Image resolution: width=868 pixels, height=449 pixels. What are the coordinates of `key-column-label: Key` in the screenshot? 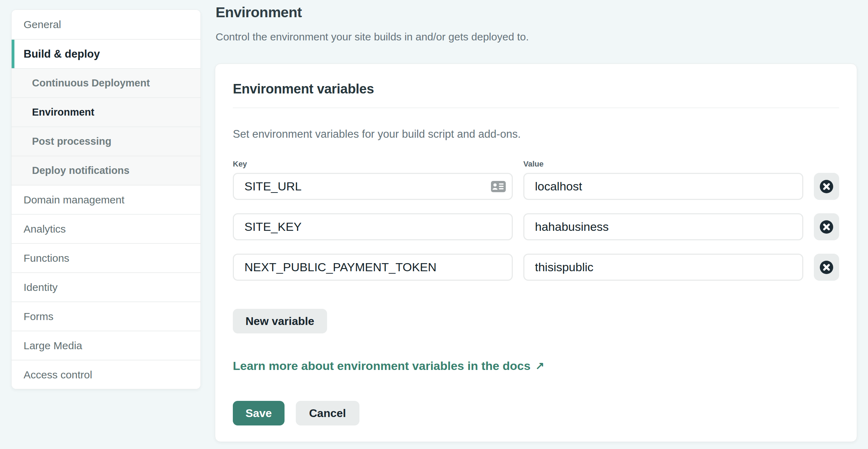 It's located at (373, 164).